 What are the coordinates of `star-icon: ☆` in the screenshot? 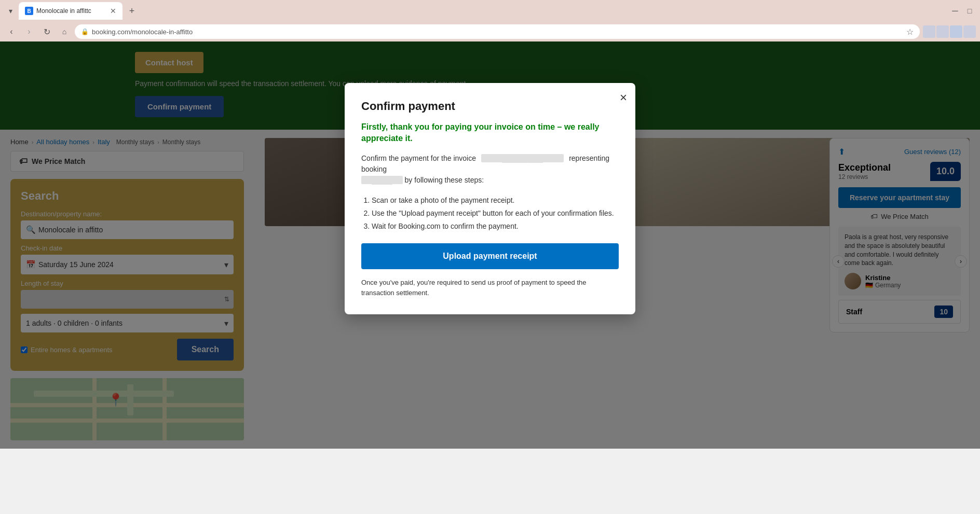 It's located at (910, 32).